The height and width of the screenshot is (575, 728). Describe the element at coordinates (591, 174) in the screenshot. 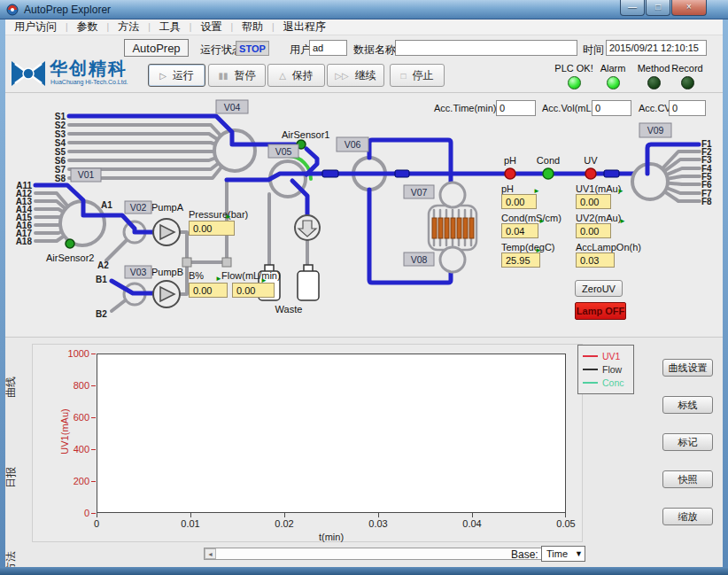

I see `uv-sensor-dot` at that location.